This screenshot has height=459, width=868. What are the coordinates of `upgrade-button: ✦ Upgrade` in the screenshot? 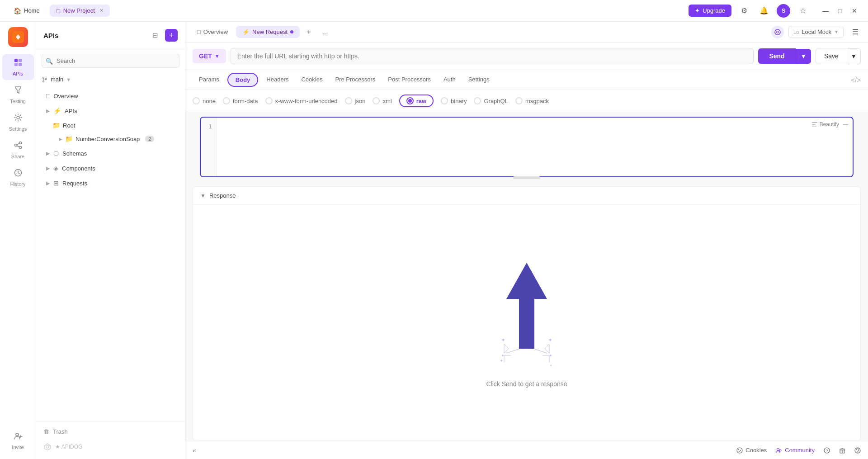 It's located at (710, 11).